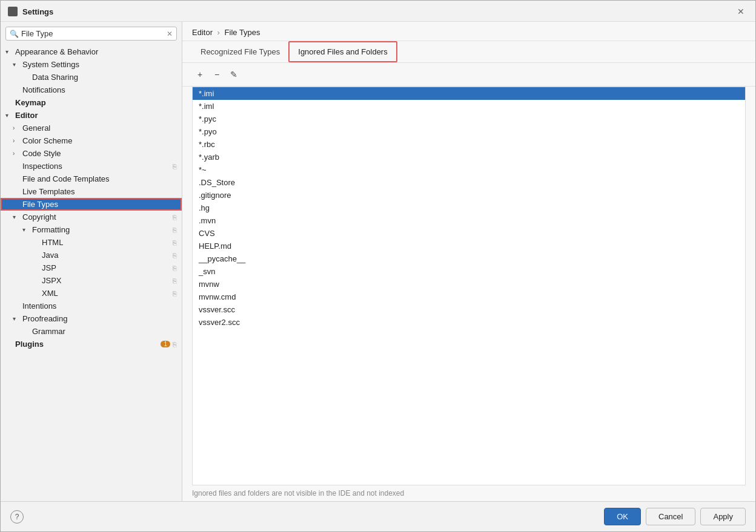 This screenshot has height=532, width=756. Describe the element at coordinates (17, 517) in the screenshot. I see `help-button: ?` at that location.